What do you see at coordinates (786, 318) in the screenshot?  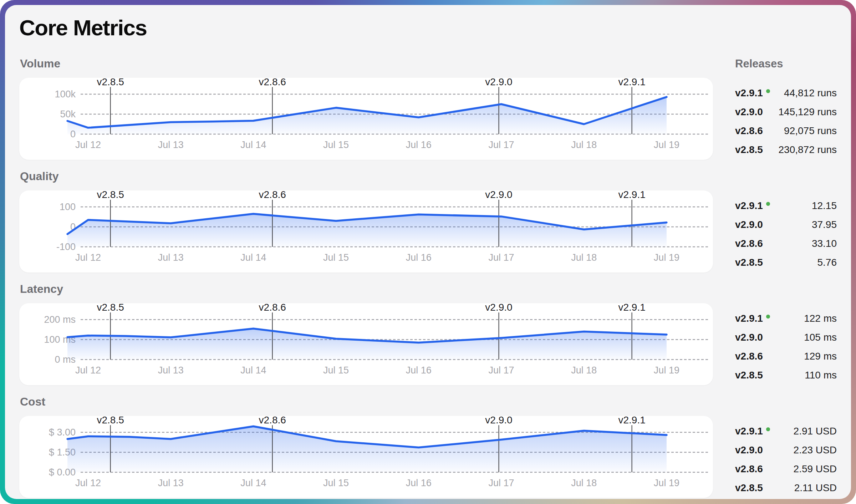 I see `release-row: v2.9.1 122 ms` at bounding box center [786, 318].